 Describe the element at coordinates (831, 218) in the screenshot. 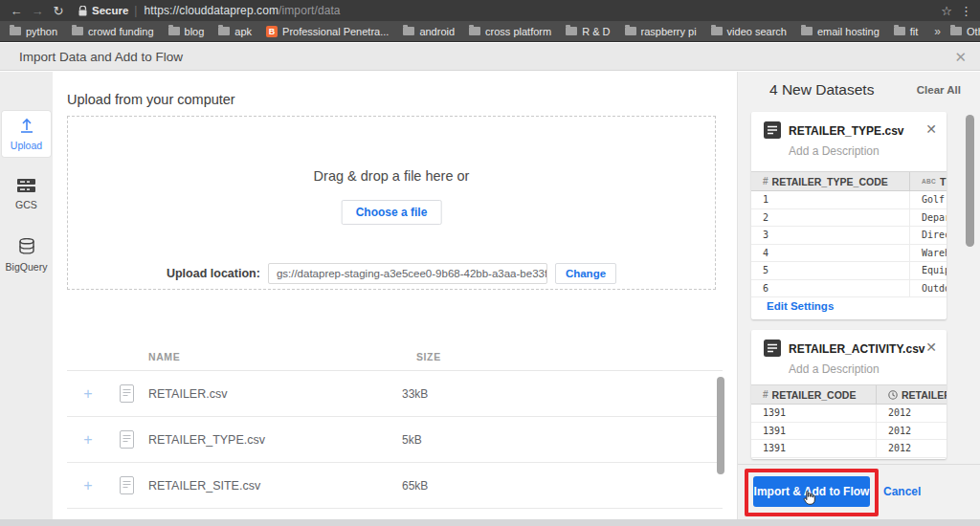

I see `preview-cell: 2` at that location.